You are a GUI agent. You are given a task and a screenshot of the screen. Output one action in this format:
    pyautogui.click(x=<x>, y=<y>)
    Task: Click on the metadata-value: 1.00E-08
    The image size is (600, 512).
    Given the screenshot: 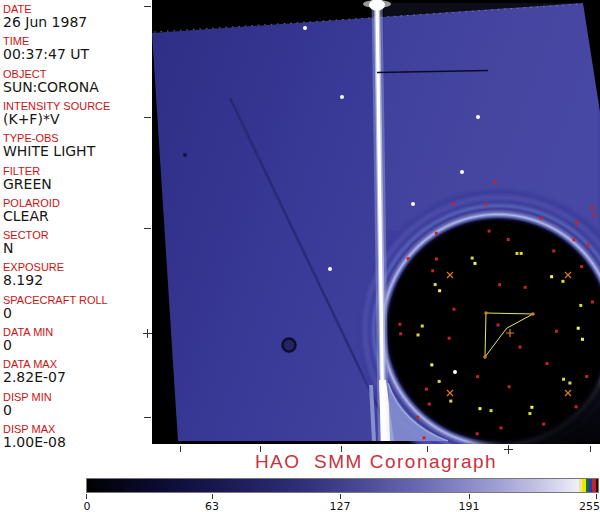 What is the action you would take?
    pyautogui.click(x=77, y=442)
    